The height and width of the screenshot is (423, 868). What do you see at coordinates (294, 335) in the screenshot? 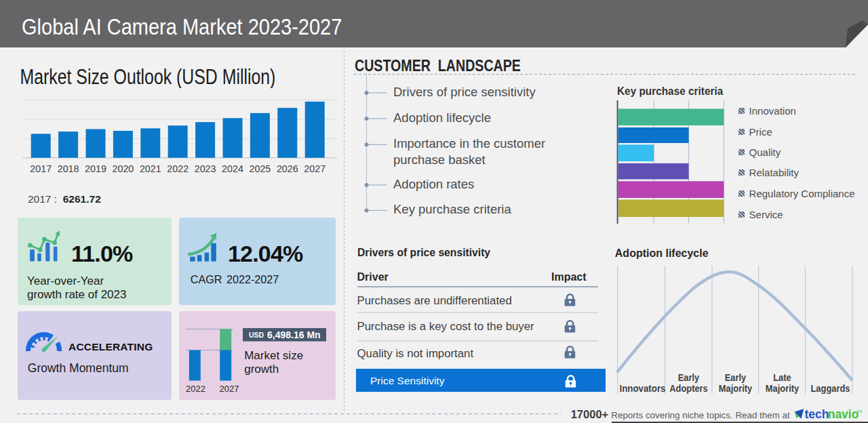
I see `svg-text: 6,498.16 Mn` at bounding box center [294, 335].